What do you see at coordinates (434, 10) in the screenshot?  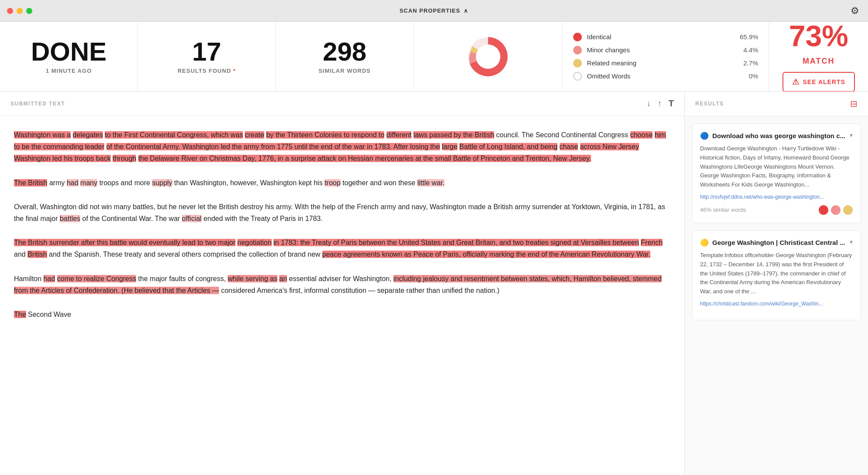 I see `window-title: SCAN PROPERTIES ∧` at bounding box center [434, 10].